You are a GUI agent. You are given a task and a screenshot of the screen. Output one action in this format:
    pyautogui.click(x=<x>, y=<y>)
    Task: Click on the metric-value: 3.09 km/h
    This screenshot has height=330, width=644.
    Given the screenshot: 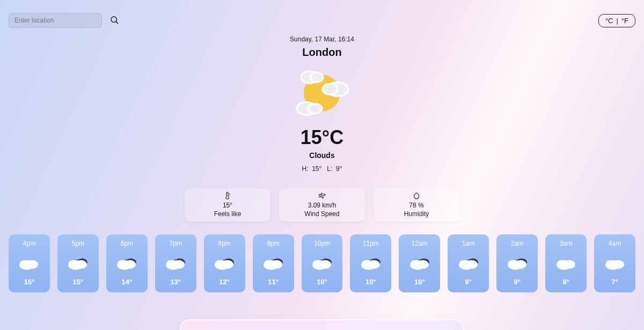 What is the action you would take?
    pyautogui.click(x=322, y=205)
    